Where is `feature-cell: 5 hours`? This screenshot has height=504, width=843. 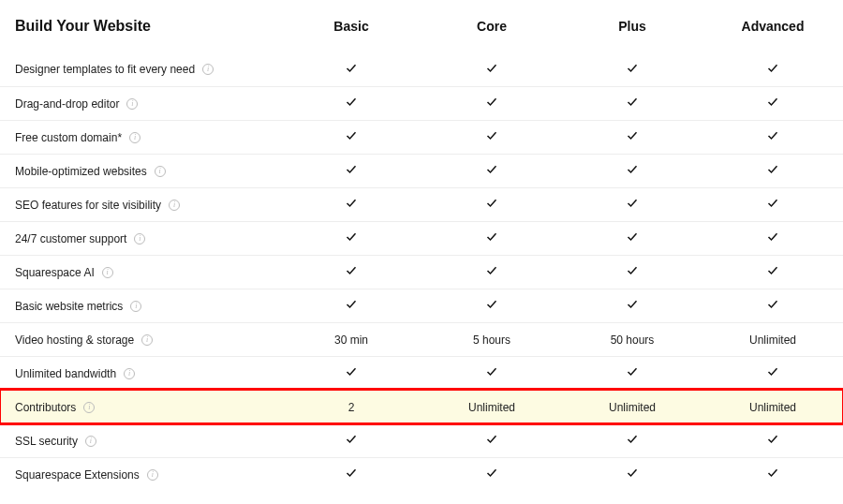
feature-cell: 5 hours is located at coordinates (492, 340).